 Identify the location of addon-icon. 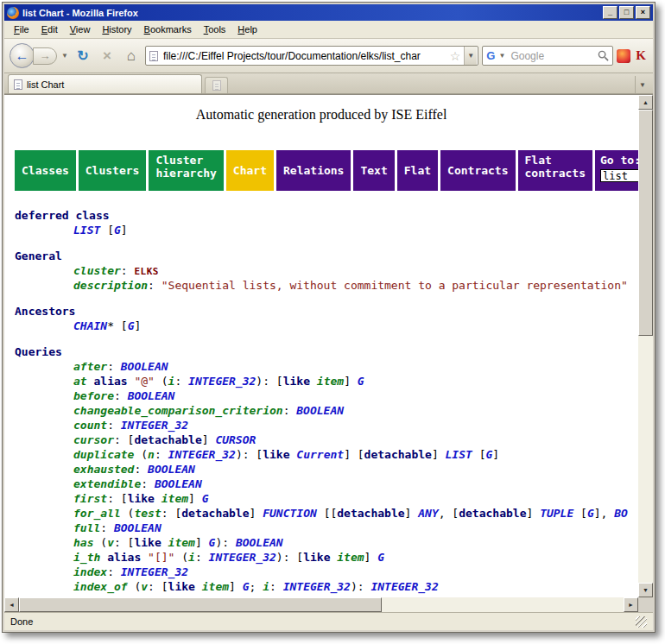
(624, 56).